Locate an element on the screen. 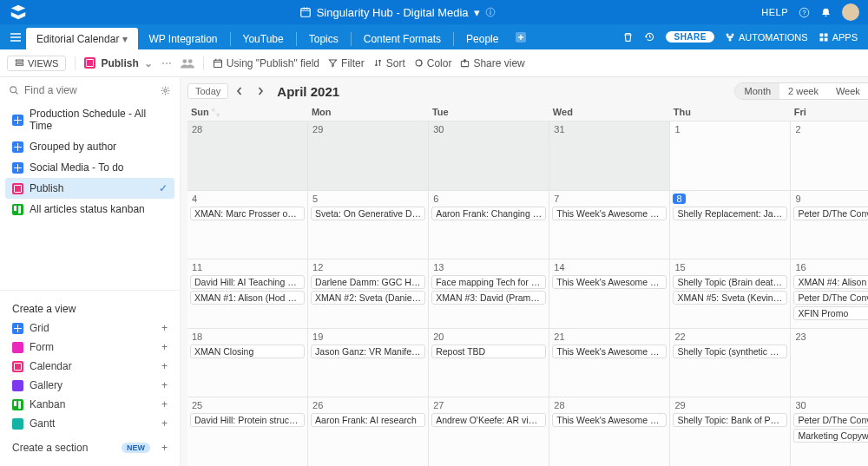 This screenshot has width=868, height=466. avatar is located at coordinates (851, 12).